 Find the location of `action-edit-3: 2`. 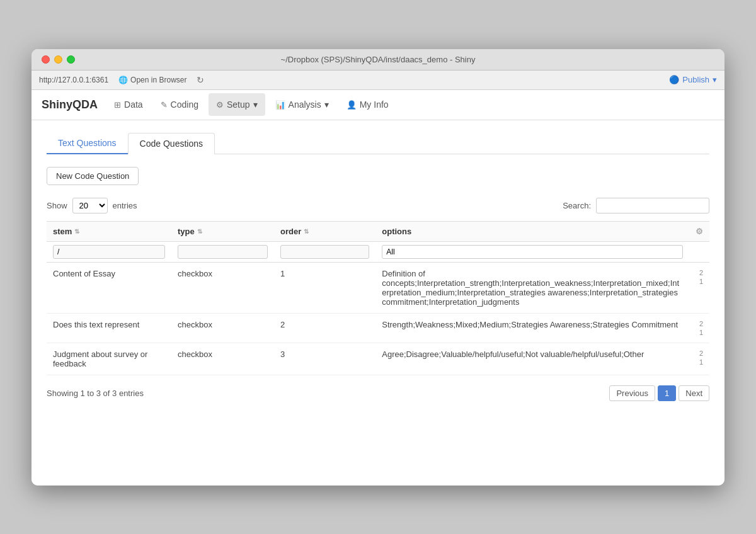

action-edit-3: 2 is located at coordinates (699, 353).